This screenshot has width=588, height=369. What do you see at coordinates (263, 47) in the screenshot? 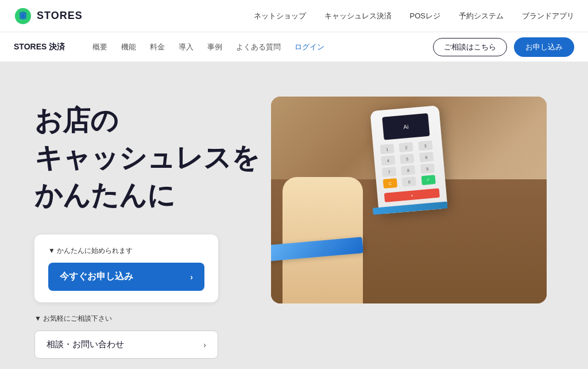
I see `sub-nav-links: 概要 機能 料金 導入 事例 よくある質問 ログイン` at bounding box center [263, 47].